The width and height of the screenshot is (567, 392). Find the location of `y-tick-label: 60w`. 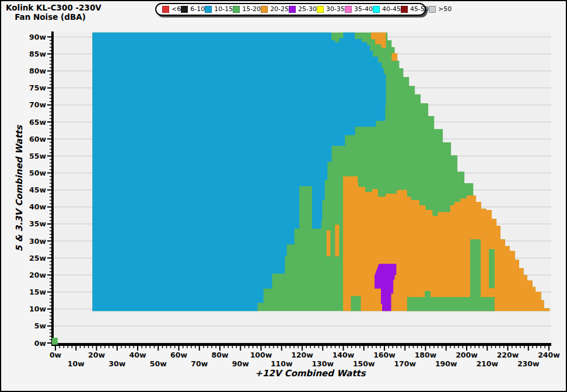

y-tick-label: 60w is located at coordinates (37, 139).